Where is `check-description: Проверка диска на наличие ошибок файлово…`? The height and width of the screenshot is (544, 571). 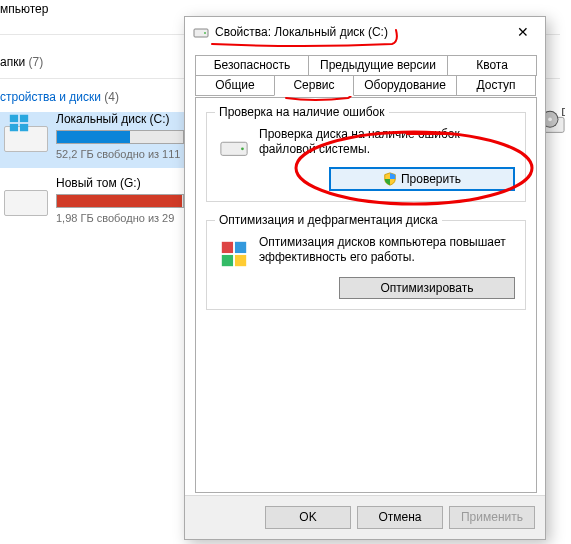
check-description: Проверка диска на наличие ошибок файлово… is located at coordinates (387, 142).